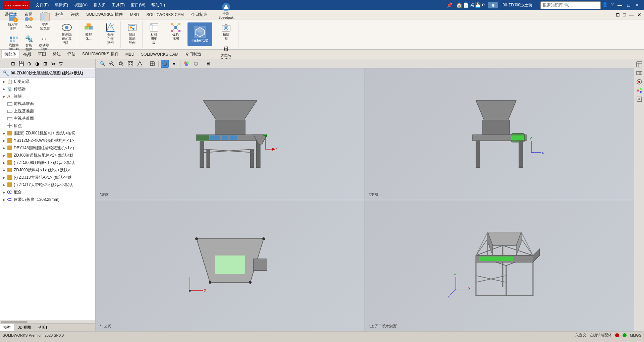 The height and width of the screenshot is (342, 644). What do you see at coordinates (4, 170) in the screenshot?
I see `expand-hopper: ▶` at bounding box center [4, 170].